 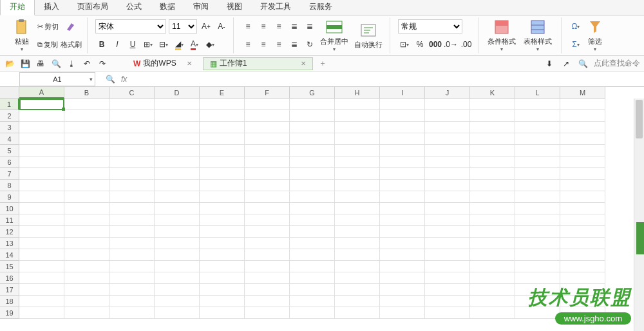 I want to click on decrease-decimal-button: .00, so click(x=466, y=44).